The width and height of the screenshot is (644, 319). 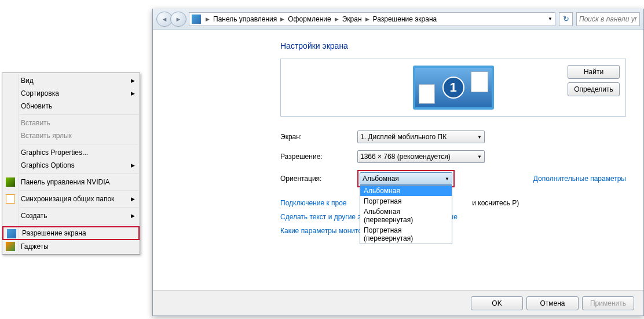 What do you see at coordinates (566, 19) in the screenshot?
I see `refresh-button: ↻` at bounding box center [566, 19].